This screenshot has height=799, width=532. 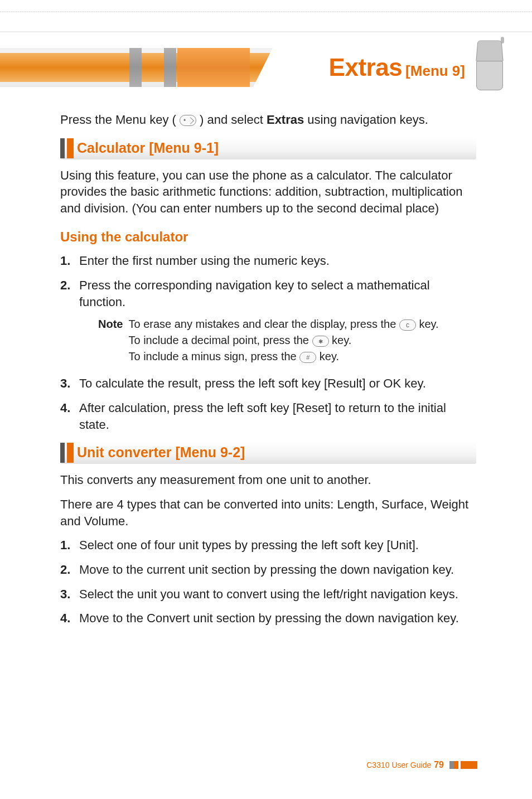 What do you see at coordinates (268, 618) in the screenshot?
I see `list-item: Move to the Convert unit section by pres…` at bounding box center [268, 618].